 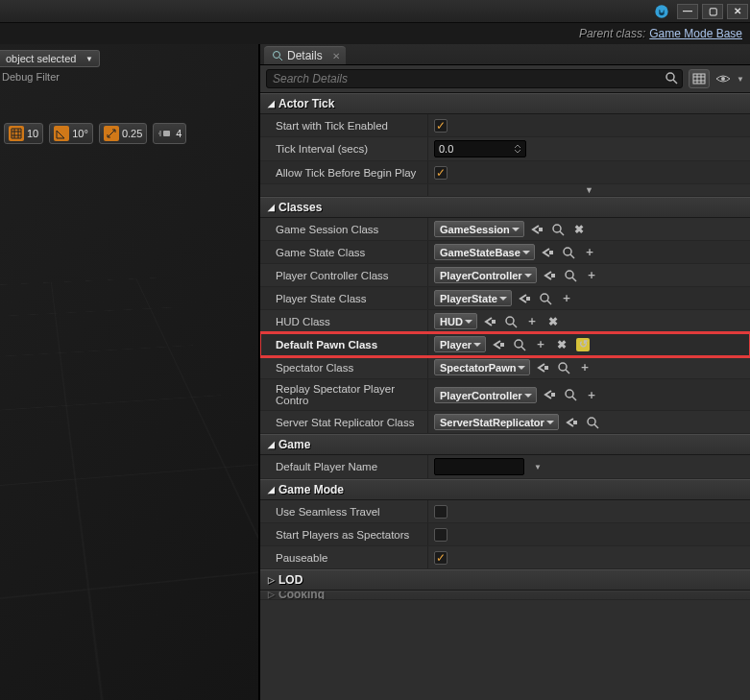 I want to click on category-label: Classes, so click(x=300, y=207).